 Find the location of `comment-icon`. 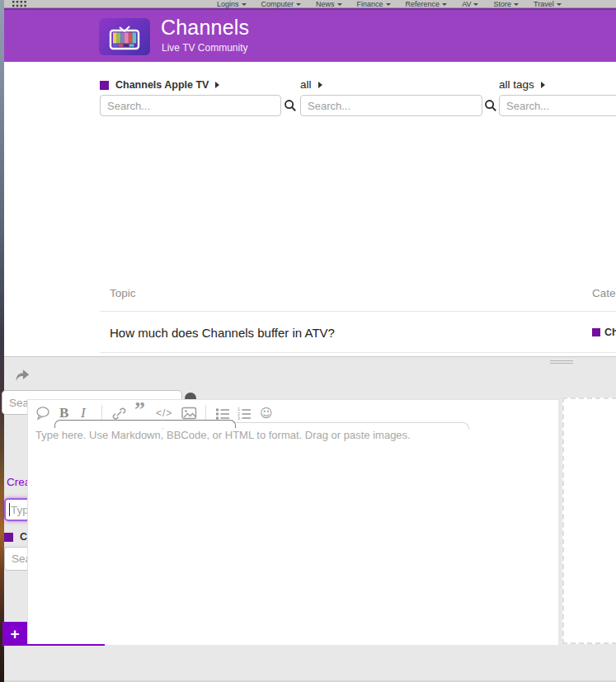

comment-icon is located at coordinates (43, 413).